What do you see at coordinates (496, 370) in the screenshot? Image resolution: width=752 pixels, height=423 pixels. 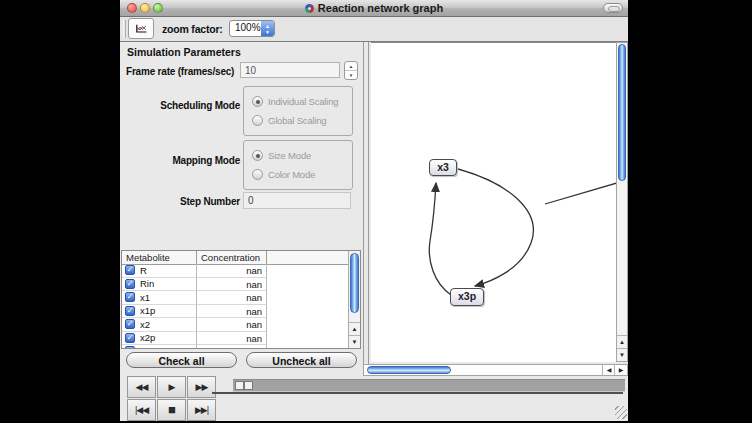 I see `graph-horizontal-scrollbar: ◀ ▶` at bounding box center [496, 370].